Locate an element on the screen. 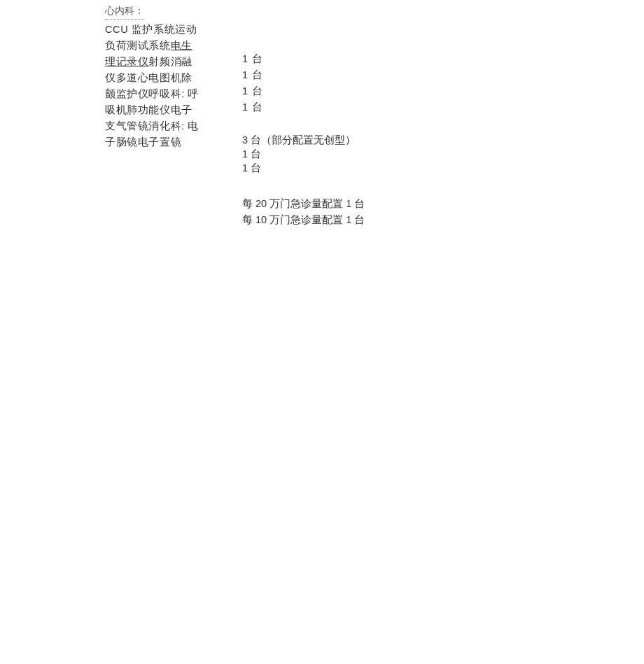 The height and width of the screenshot is (664, 644). flow-suffix: 射频消融仪多道心电图机除颤监护仪呼吸科: 呼吸机肺功能仪电子支气管镜消化科: 电… is located at coordinates (152, 102).